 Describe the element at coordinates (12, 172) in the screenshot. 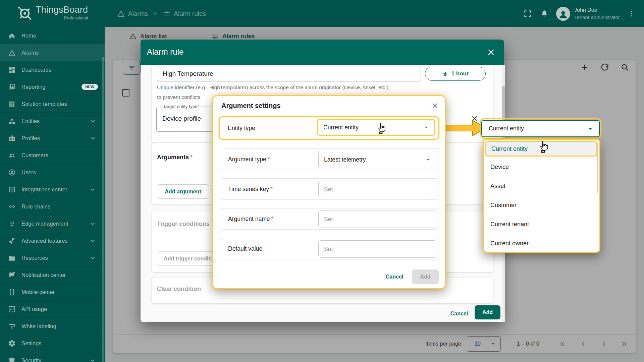

I see `users-icon` at that location.